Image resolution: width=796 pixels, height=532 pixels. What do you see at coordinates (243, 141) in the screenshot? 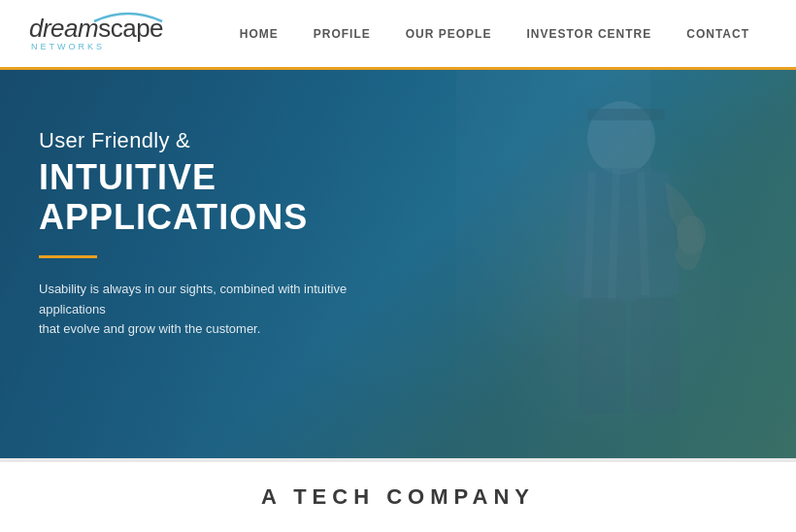
I see `hero-subtitle: User Friendly &` at bounding box center [243, 141].